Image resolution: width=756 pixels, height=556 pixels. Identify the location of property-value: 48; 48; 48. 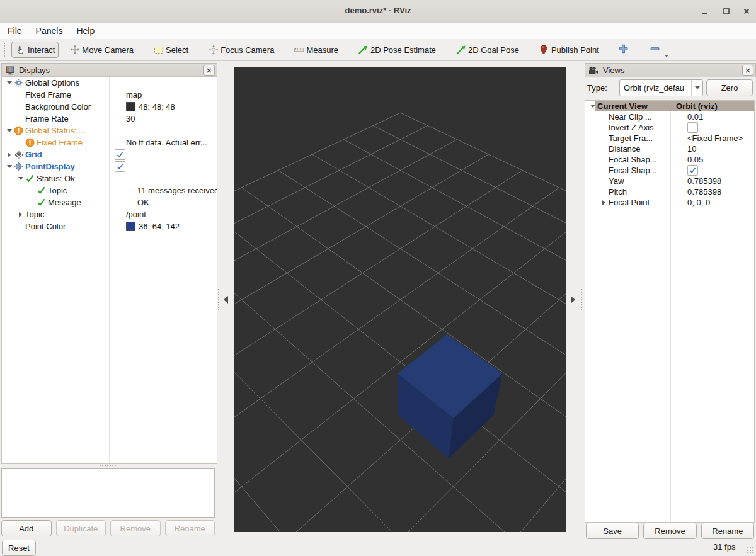
(170, 107).